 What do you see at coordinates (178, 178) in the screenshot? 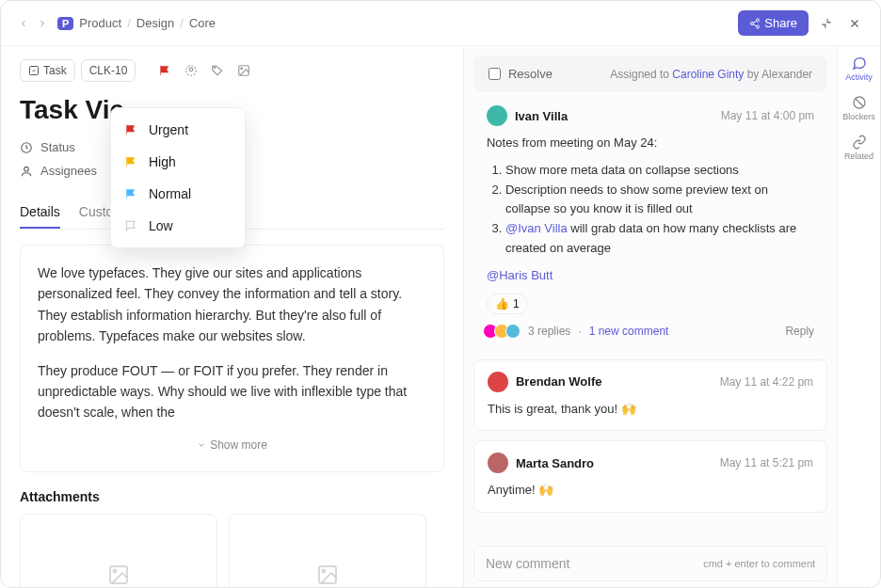
I see `priority-menu: Urgent High Normal Low` at bounding box center [178, 178].